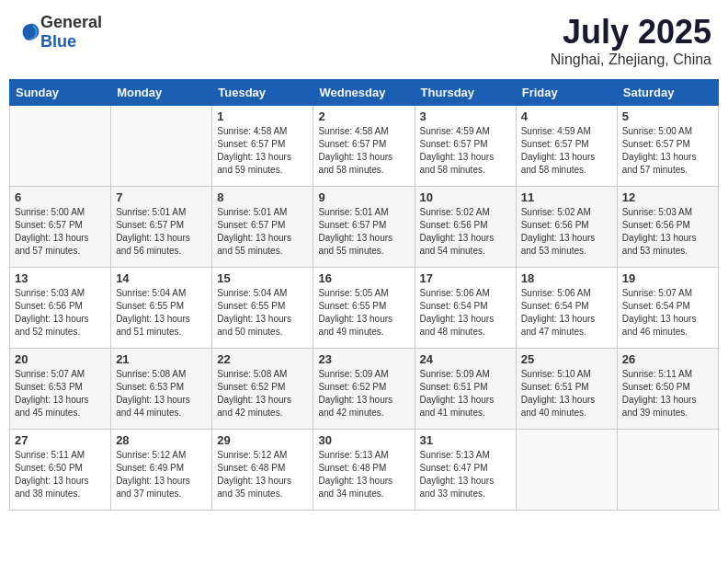 Image resolution: width=728 pixels, height=563 pixels. What do you see at coordinates (364, 197) in the screenshot?
I see `day-number: 9` at bounding box center [364, 197].